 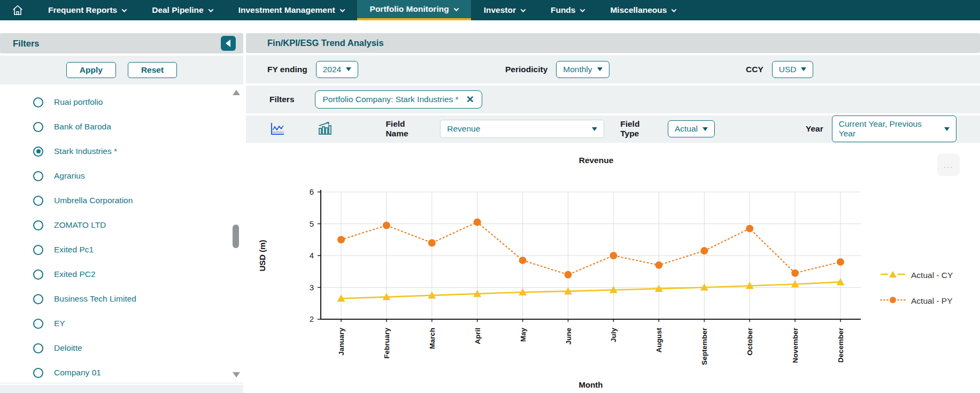 I want to click on legend-triangle-marker-icon, so click(x=893, y=275).